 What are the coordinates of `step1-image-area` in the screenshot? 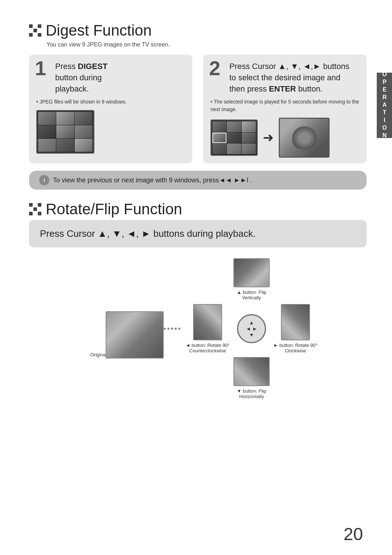 It's located at (111, 132).